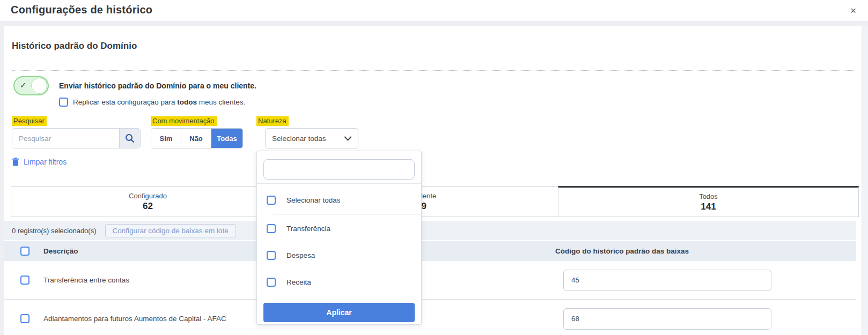  What do you see at coordinates (159, 102) in the screenshot?
I see `replicate-label: Replicar esta configuração para todos me…` at bounding box center [159, 102].